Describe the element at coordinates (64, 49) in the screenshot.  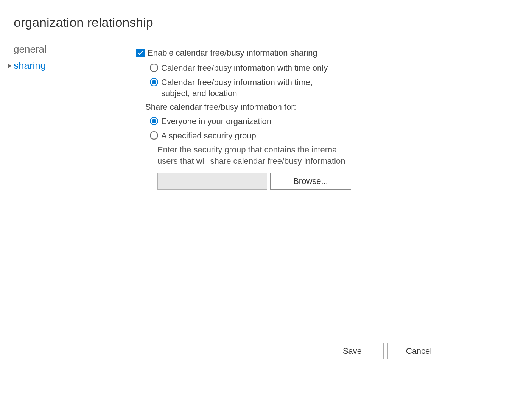
I see `sidebar-item-general: general` at that location.